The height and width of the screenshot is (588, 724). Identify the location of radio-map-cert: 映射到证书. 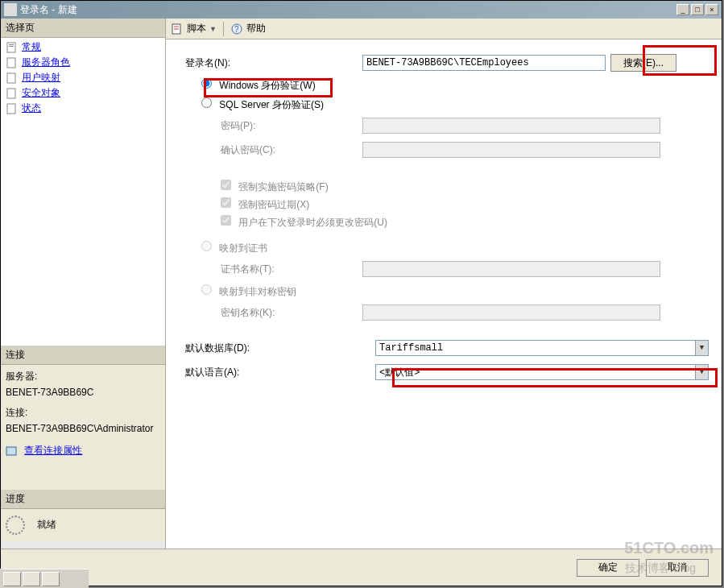
(234, 248).